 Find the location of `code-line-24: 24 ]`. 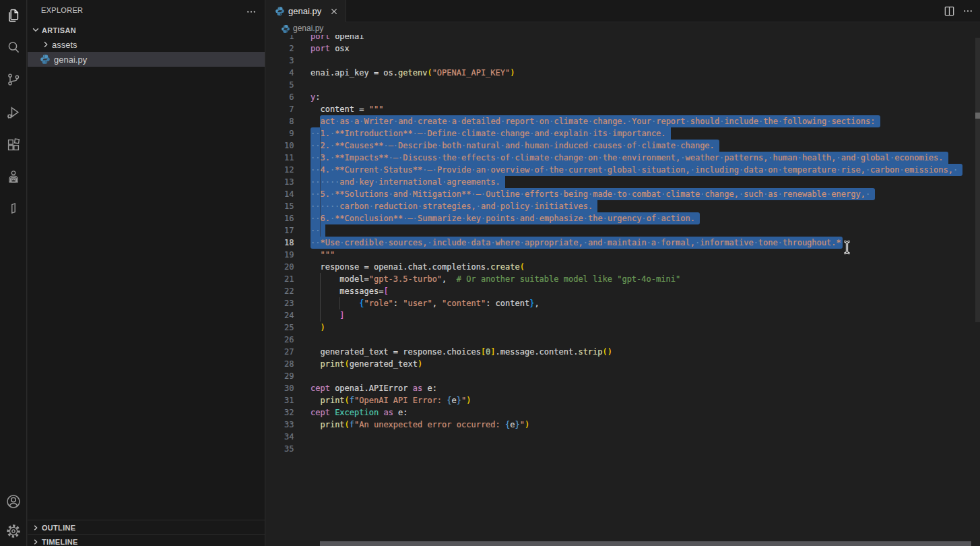

code-line-24: 24 ] is located at coordinates (623, 315).